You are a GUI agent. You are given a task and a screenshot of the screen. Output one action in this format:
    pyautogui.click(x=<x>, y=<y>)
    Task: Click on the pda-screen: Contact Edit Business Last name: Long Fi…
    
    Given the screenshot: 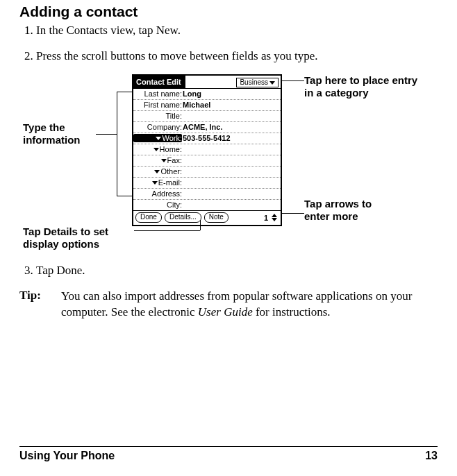 What is the action you would take?
    pyautogui.click(x=207, y=150)
    